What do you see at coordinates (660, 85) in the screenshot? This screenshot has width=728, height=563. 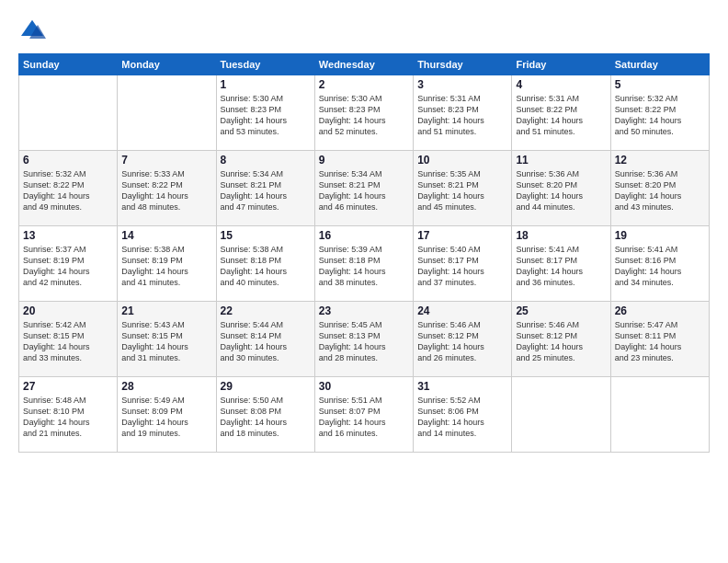 I see `day-number: 5` at bounding box center [660, 85].